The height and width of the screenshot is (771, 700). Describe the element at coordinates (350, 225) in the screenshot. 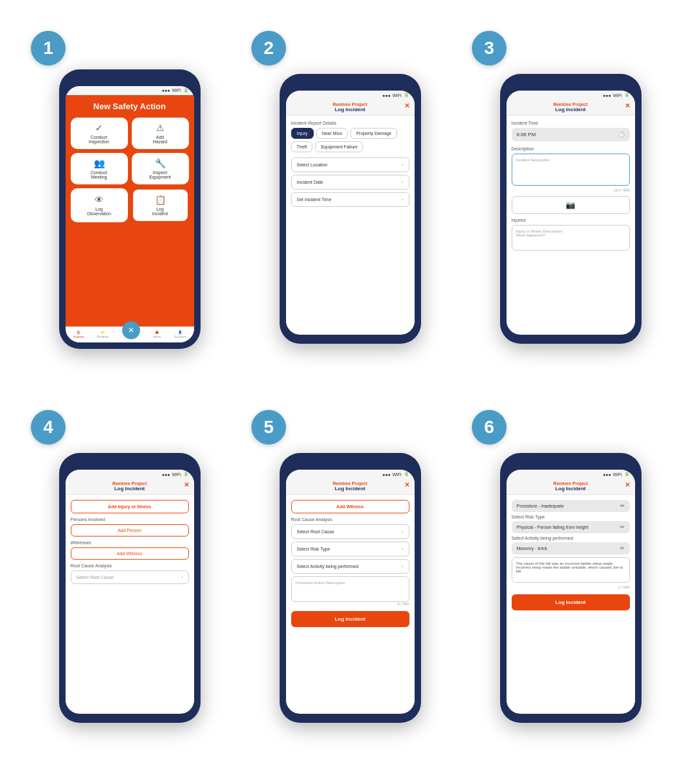

I see `screen-content-2: Incident Report Details Injury Near Miss…` at that location.